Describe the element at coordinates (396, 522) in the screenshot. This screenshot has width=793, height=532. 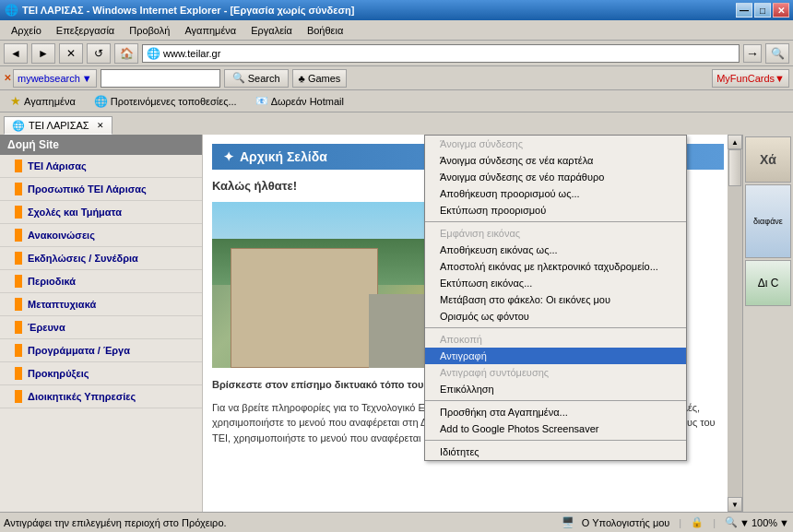
I see `status-bar: Αντιγράφει την επιλεγμένη περιοχή στο Πρ…` at that location.